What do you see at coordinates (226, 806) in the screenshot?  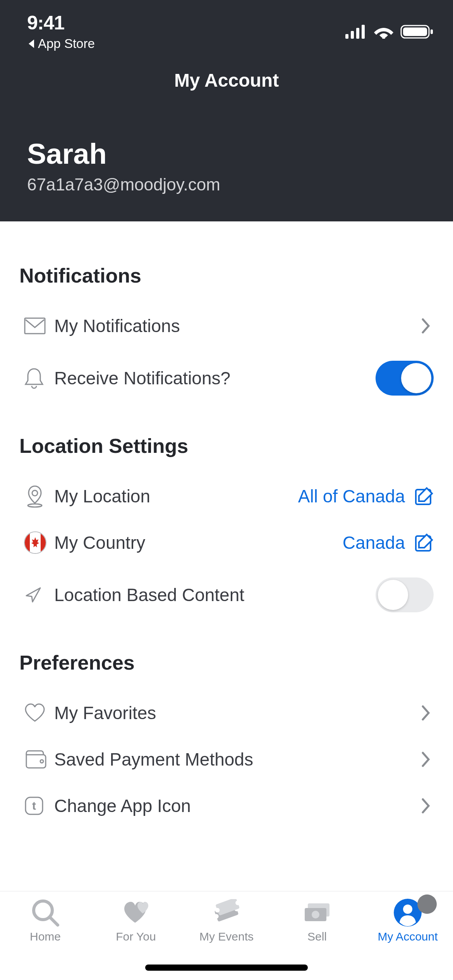 I see `row-change-app-icon: t Change App Icon` at bounding box center [226, 806].